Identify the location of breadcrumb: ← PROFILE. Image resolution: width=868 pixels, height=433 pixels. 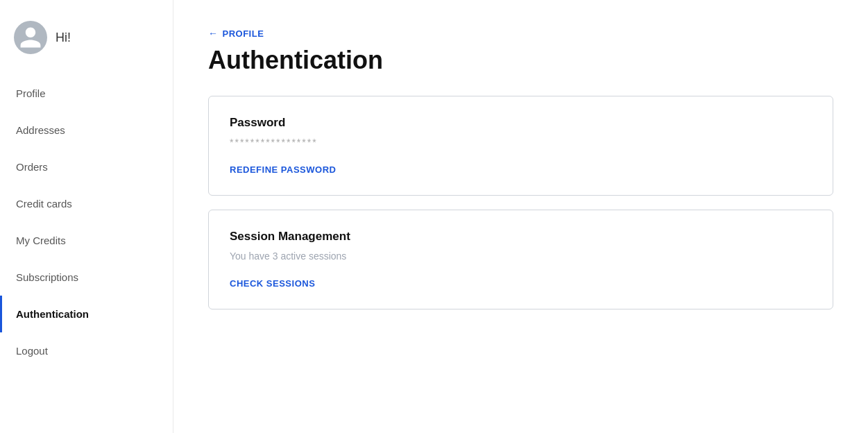
(520, 33).